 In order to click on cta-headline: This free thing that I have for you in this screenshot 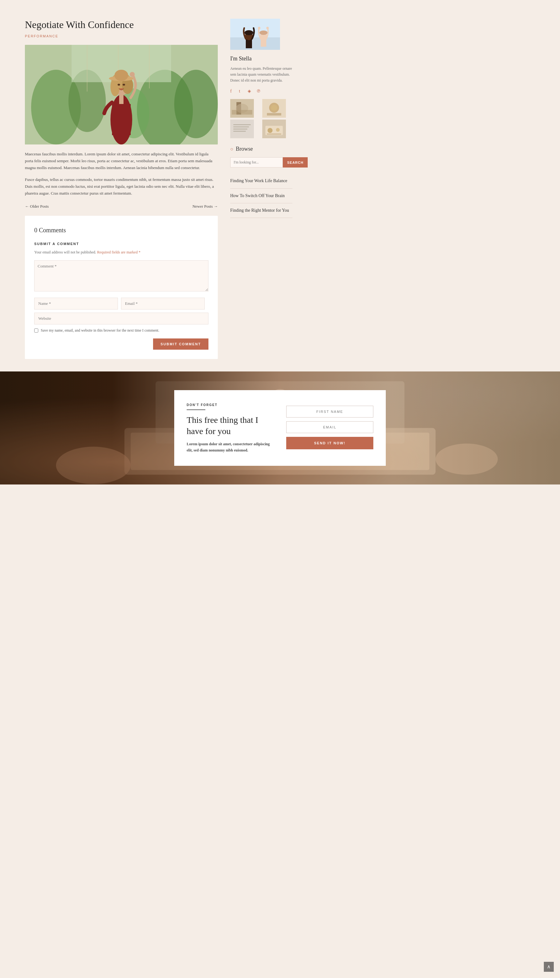, I will do `click(230, 426)`.